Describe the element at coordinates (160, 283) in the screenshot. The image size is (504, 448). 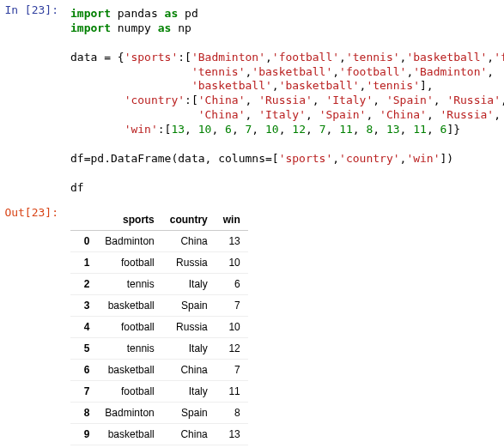
I see `table-row: 2tennisItaly6` at that location.